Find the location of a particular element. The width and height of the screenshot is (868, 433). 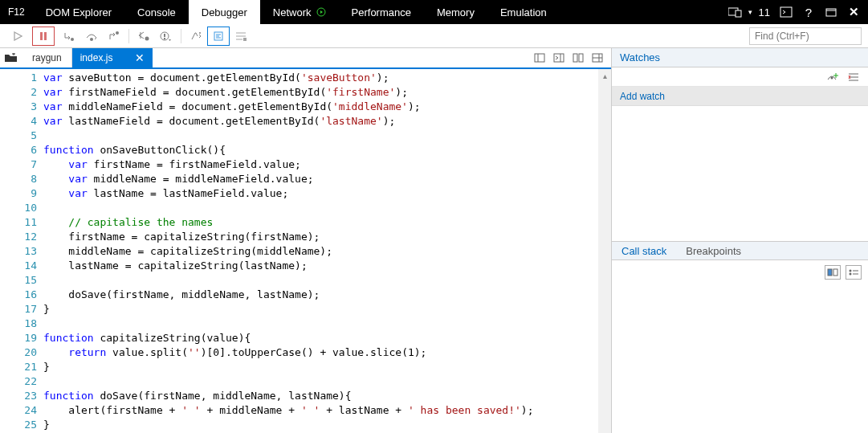

line-number: 6 is located at coordinates (22, 150).